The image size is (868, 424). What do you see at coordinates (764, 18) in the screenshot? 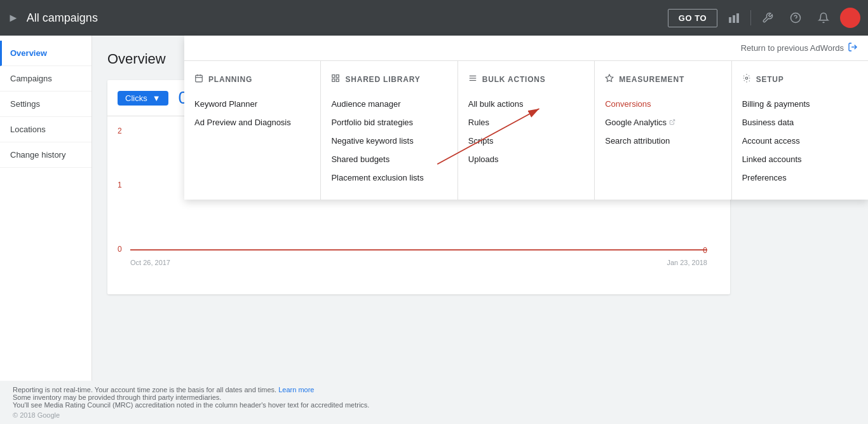
I see `nav-right: GO TO` at bounding box center [764, 18].